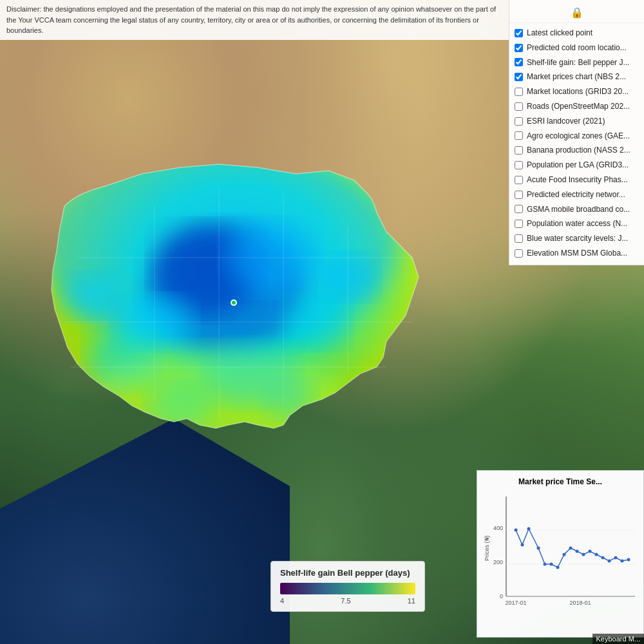 The width and height of the screenshot is (644, 644). Describe the element at coordinates (577, 254) in the screenshot. I see `layer-item-elevation: Elevation MSM DSM Globa...` at that location.